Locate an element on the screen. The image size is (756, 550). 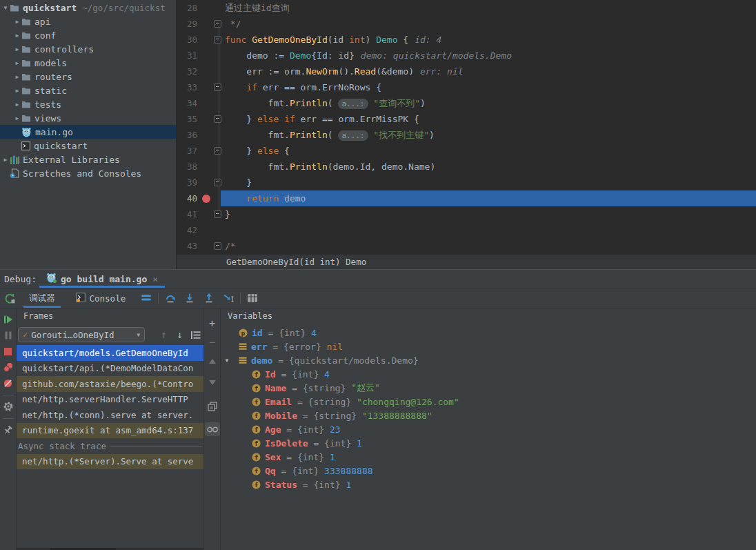
variable-row-qq: fQq = {int} 333888888 is located at coordinates (488, 471).